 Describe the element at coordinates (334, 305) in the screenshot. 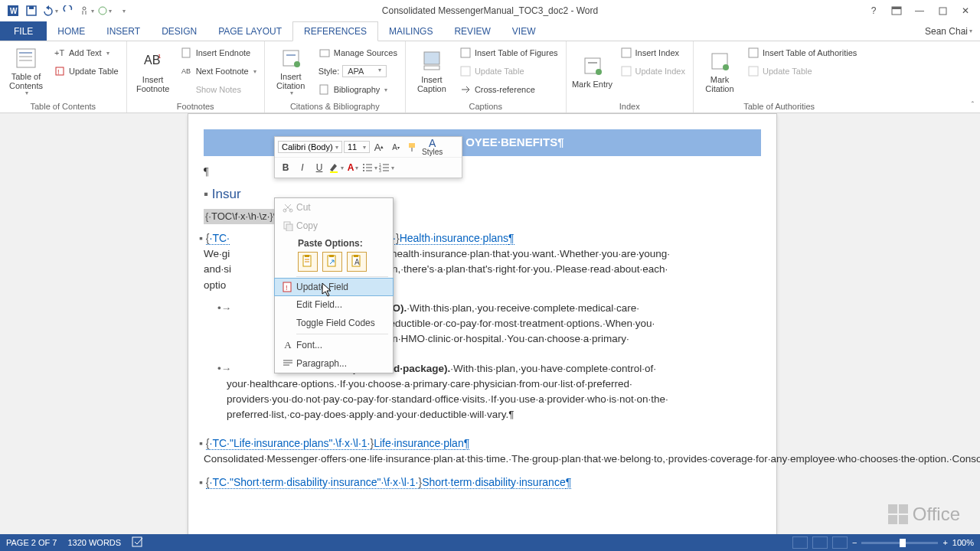

I see `menu-edit-field: Edit Field...` at that location.